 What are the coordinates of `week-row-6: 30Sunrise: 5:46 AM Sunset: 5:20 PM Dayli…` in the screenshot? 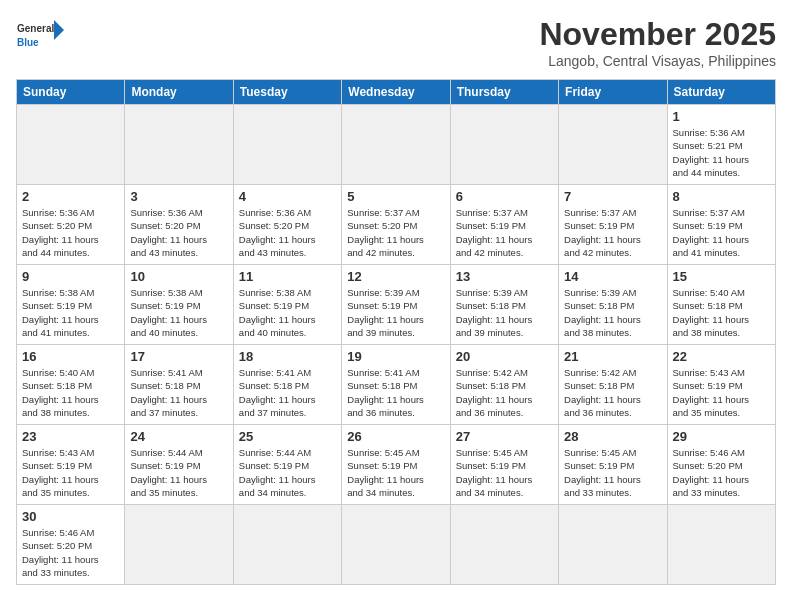 It's located at (396, 545).